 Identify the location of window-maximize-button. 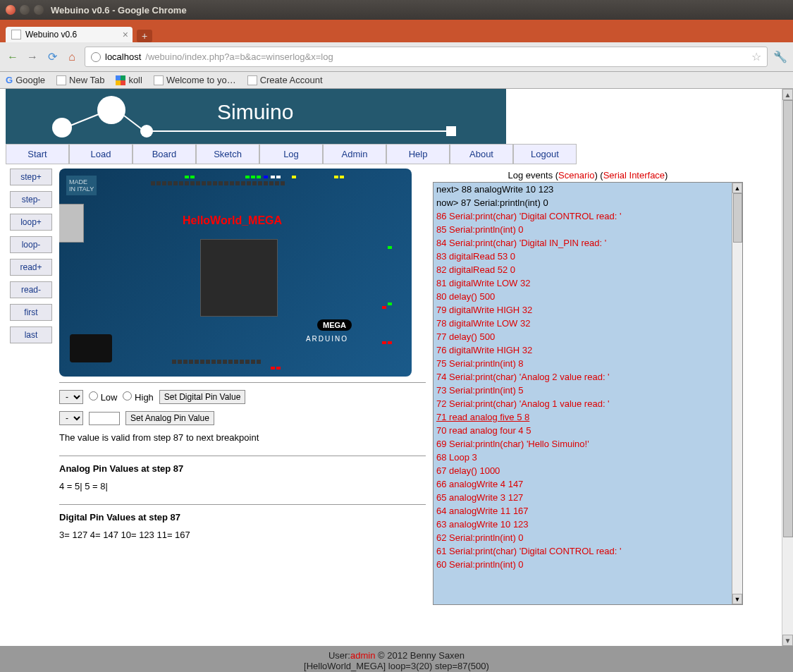
(39, 10).